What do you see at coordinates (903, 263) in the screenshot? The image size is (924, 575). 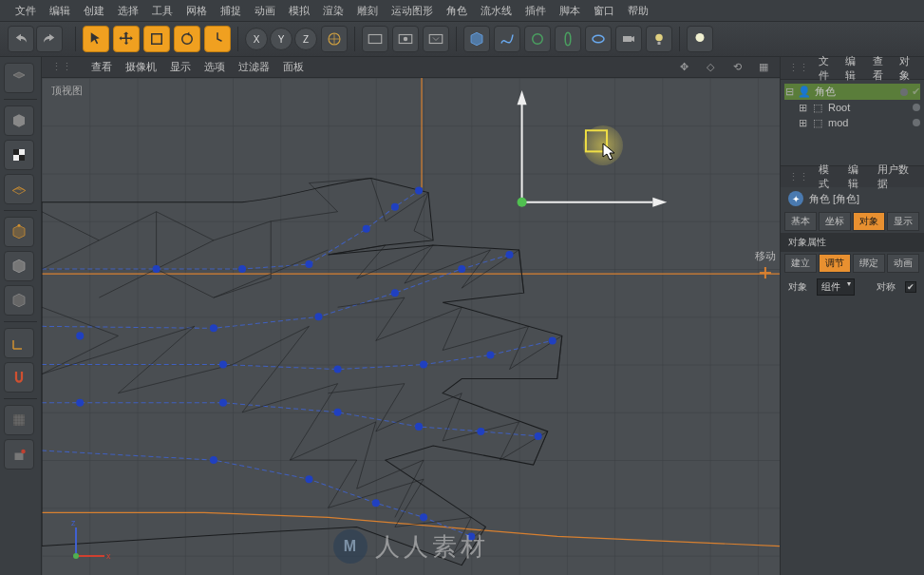 I see `tab-anim: 动画` at bounding box center [903, 263].